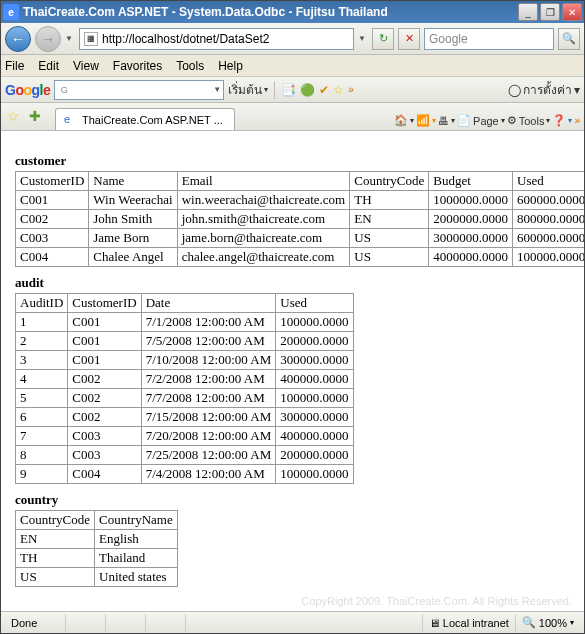 The height and width of the screenshot is (634, 585). Describe the element at coordinates (314, 380) in the screenshot. I see `table-cell: 400000.0000` at that location.